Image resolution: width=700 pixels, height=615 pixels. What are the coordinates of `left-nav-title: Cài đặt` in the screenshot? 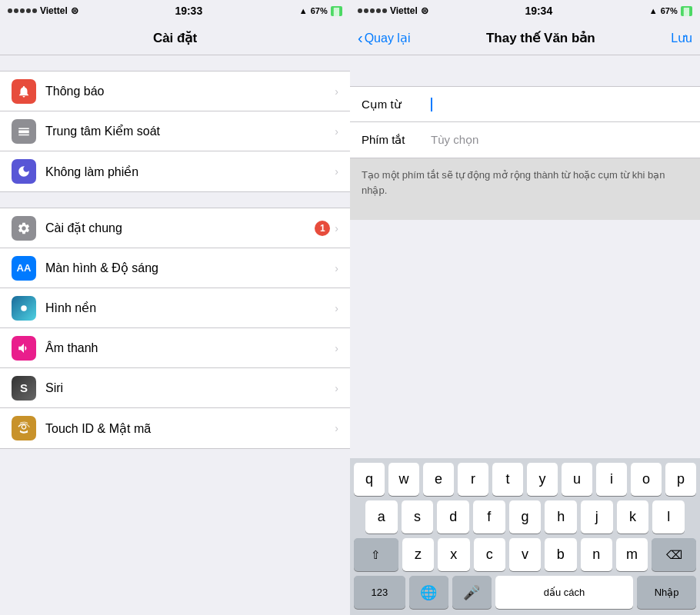 It's located at (175, 38).